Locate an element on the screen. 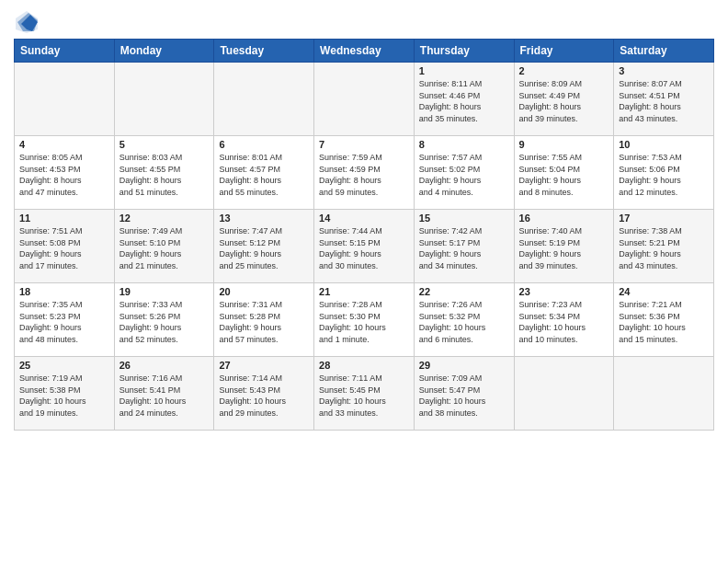 The height and width of the screenshot is (563, 728). day-info: Sunrise: 7:40 AM Sunset: 5:19 PM Dayligh… is located at coordinates (564, 248).